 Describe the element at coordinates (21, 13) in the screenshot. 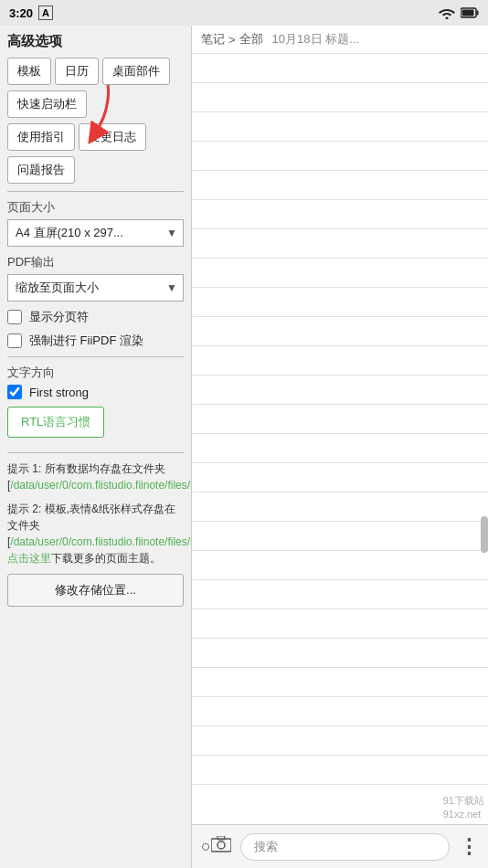

I see `time: 3:20` at that location.